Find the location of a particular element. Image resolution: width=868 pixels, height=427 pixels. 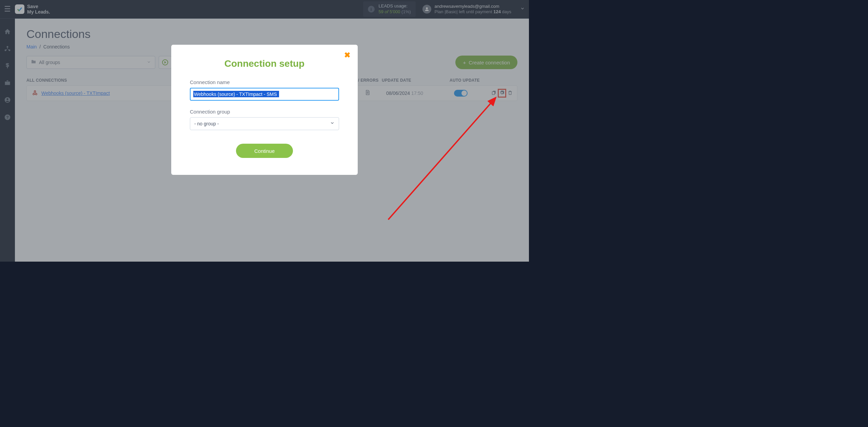

chevron-down-icon is located at coordinates (332, 124).